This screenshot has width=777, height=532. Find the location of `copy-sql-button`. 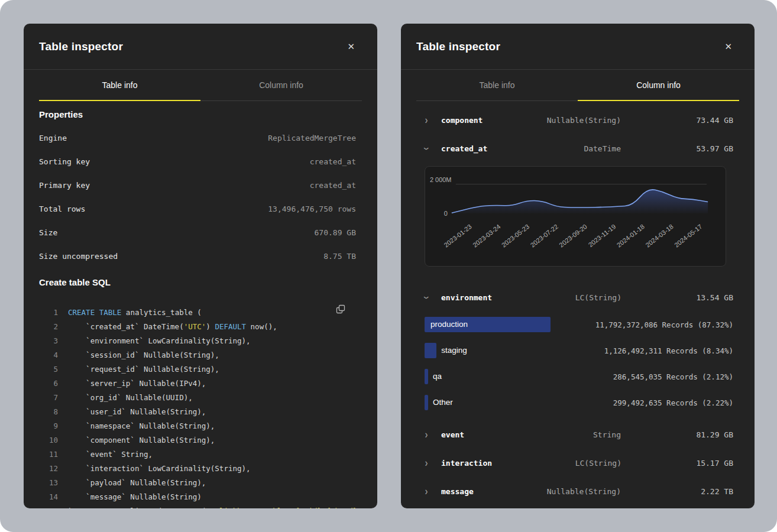

copy-sql-button is located at coordinates (341, 310).